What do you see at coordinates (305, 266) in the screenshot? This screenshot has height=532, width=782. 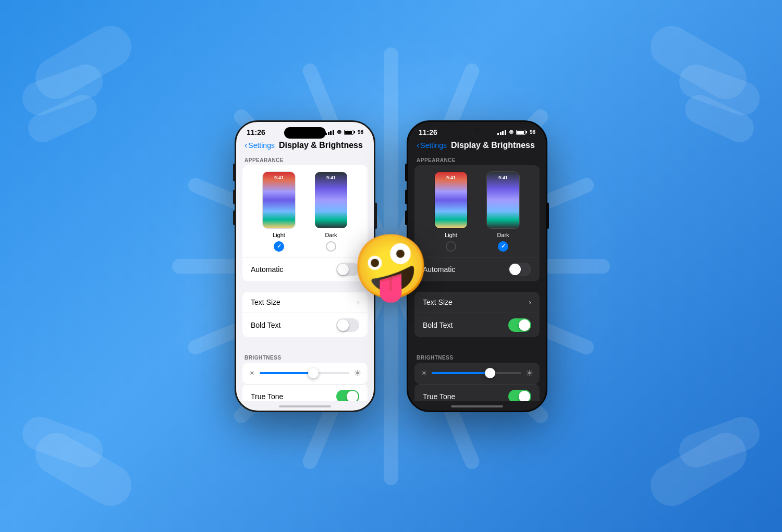 I see `light-phone-inner: 11:26 ⊜ 98` at bounding box center [305, 266].